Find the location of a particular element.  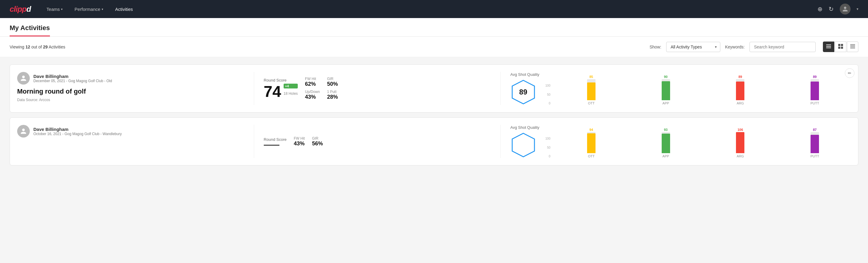

bar-putt: 89 PUTT is located at coordinates (815, 88).